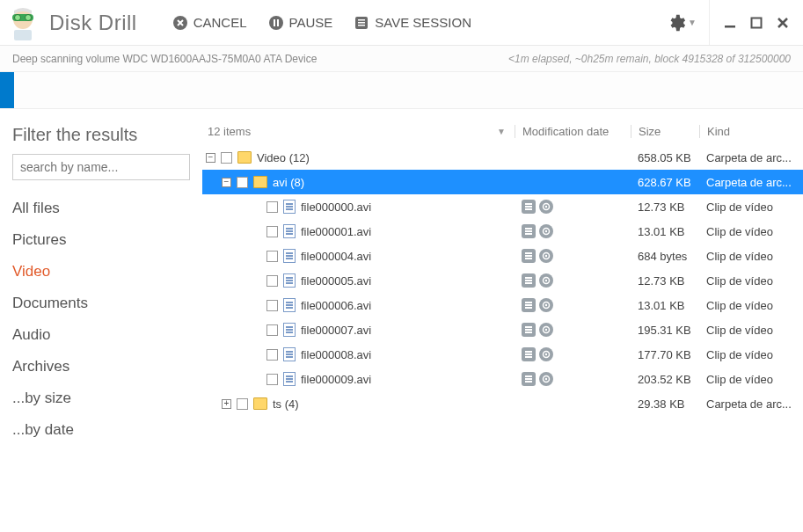 The height and width of the screenshot is (532, 803). What do you see at coordinates (336, 355) in the screenshot?
I see `row-name: file000008.avi` at bounding box center [336, 355].